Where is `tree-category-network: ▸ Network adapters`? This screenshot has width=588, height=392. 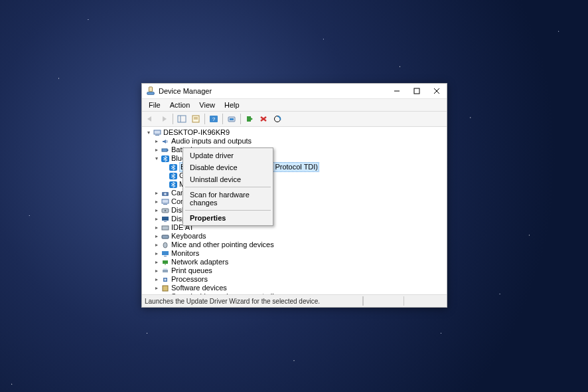 tree-category-network: ▸ Network adapters is located at coordinates (295, 262).